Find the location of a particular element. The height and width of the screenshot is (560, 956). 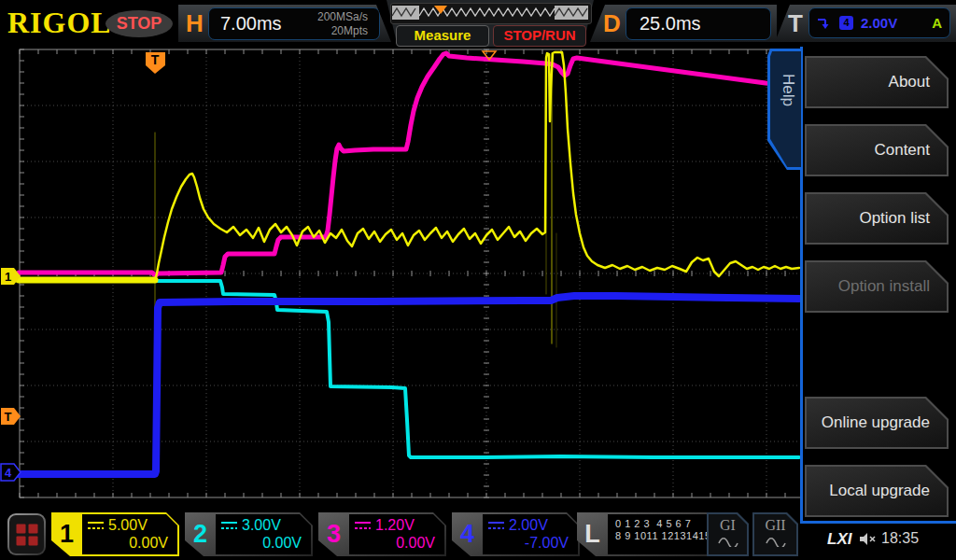

channel-4-scale: 2.00V is located at coordinates (528, 525).